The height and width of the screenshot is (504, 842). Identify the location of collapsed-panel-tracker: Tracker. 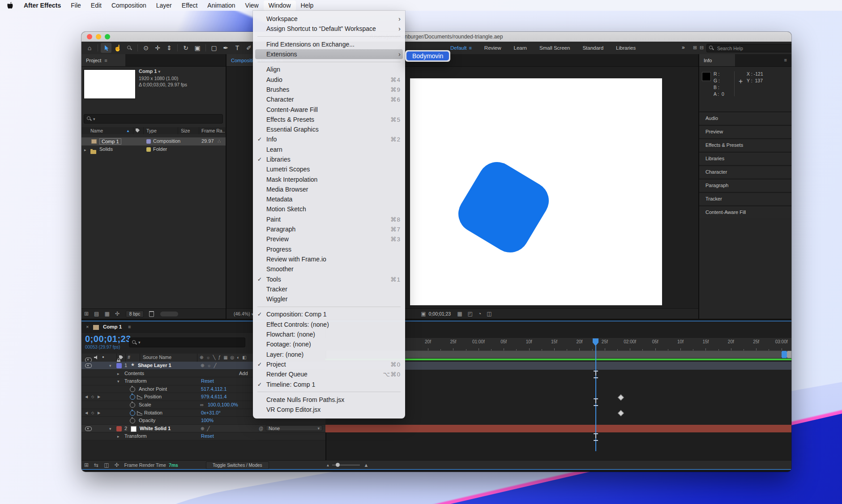
(745, 198).